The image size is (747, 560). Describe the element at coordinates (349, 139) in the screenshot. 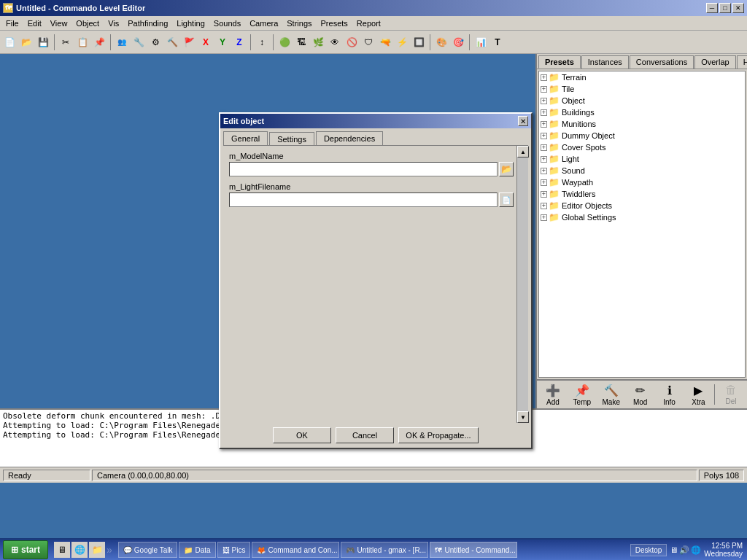

I see `dialog-tab-dependencies: Dependencies` at that location.